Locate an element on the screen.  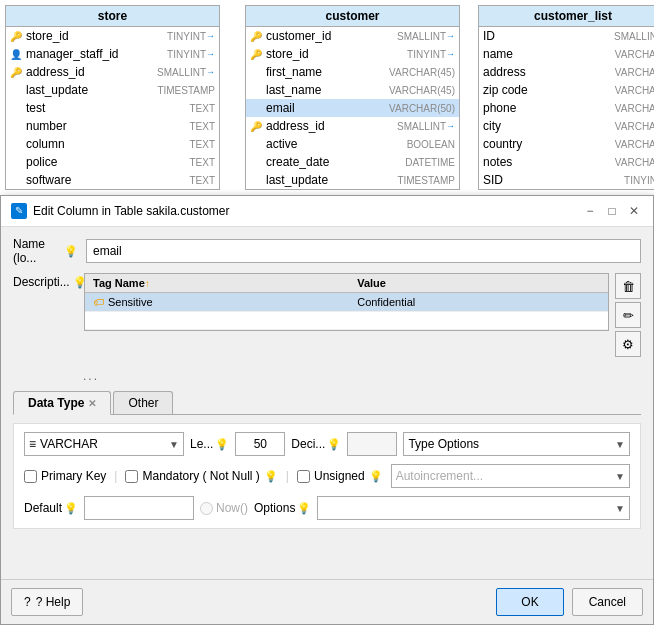
options-row-1: Primary Key | Mandatory ( Not Null ) 💡 |… is located at coordinates (327, 476).